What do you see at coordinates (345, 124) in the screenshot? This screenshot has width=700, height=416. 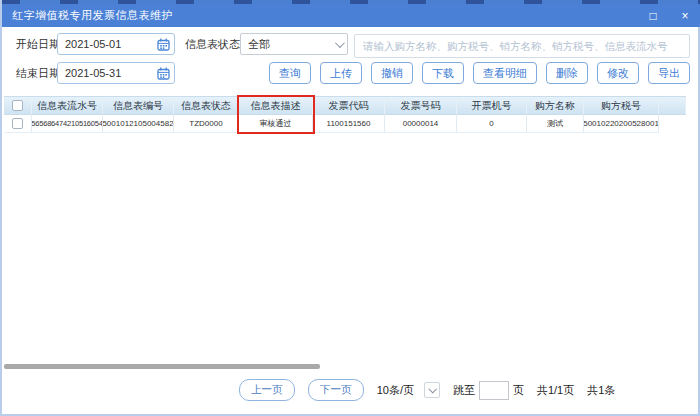 I see `table-row: 565686474210516054 5001012105004582 TZD0…` at bounding box center [345, 124].